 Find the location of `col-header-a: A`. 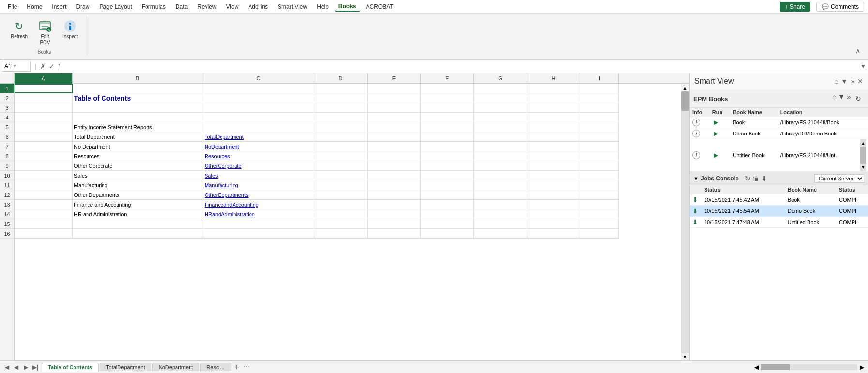

col-header-a: A is located at coordinates (44, 78).